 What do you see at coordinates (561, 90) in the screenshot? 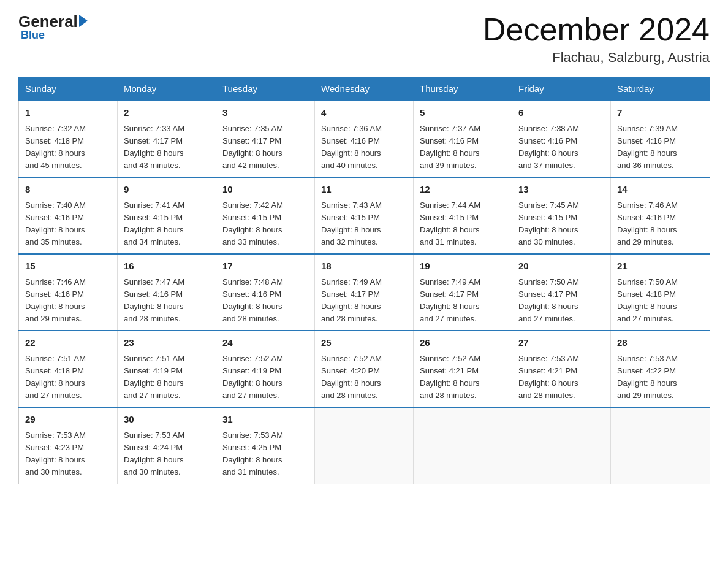
I see `calendar-header-friday: Friday` at bounding box center [561, 90].